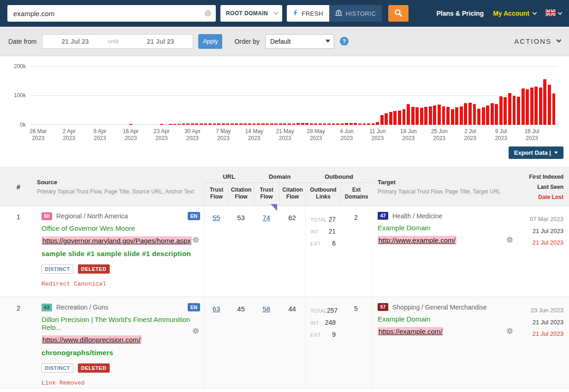 The image size is (569, 392). Describe the element at coordinates (210, 41) in the screenshot. I see `apply-button: Apply` at that location.